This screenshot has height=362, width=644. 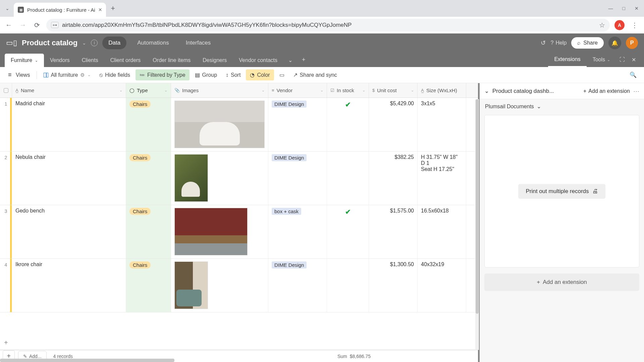 What do you see at coordinates (69, 90) in the screenshot?
I see `column-header-name: A̲Name⌄` at bounding box center [69, 90].